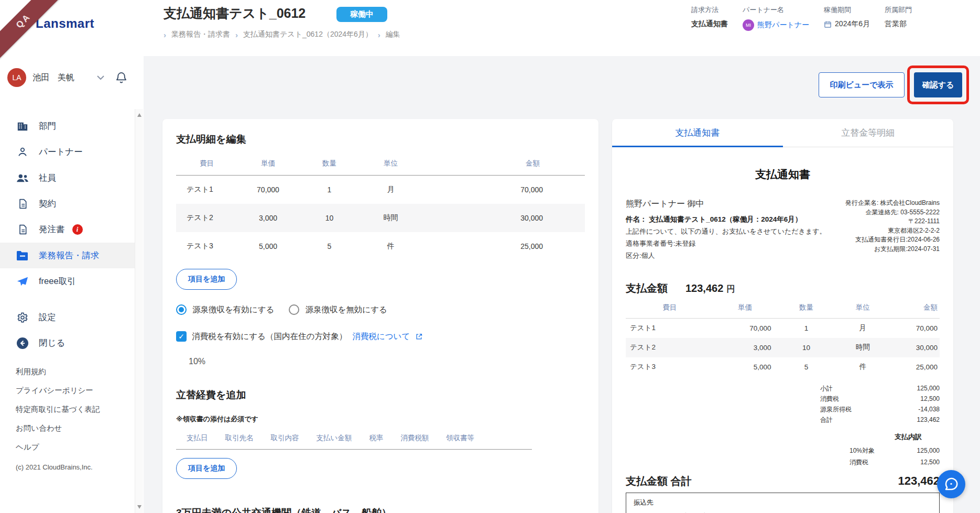 This screenshot has height=513, width=980. Describe the element at coordinates (139, 311) in the screenshot. I see `sidebar-scrollbar` at that location.